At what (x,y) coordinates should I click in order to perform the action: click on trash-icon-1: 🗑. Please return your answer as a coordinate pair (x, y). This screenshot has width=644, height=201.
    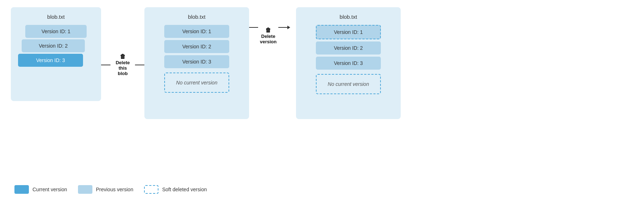
    Looking at the image, I should click on (123, 57).